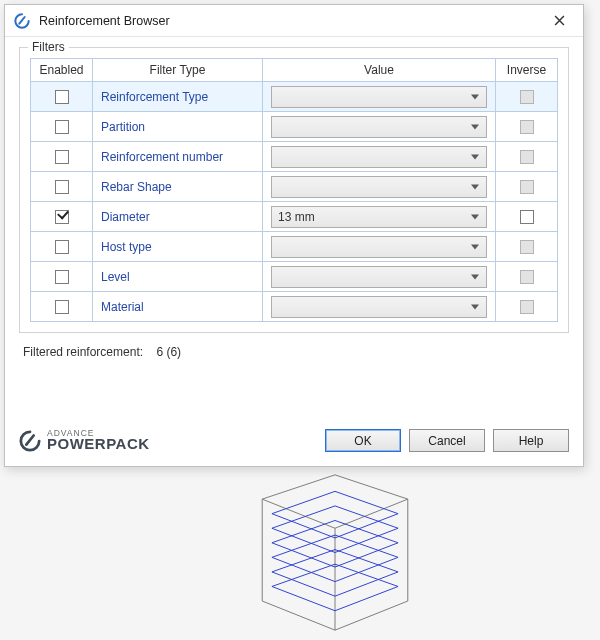  Describe the element at coordinates (22, 21) in the screenshot. I see `app-icon` at that location.